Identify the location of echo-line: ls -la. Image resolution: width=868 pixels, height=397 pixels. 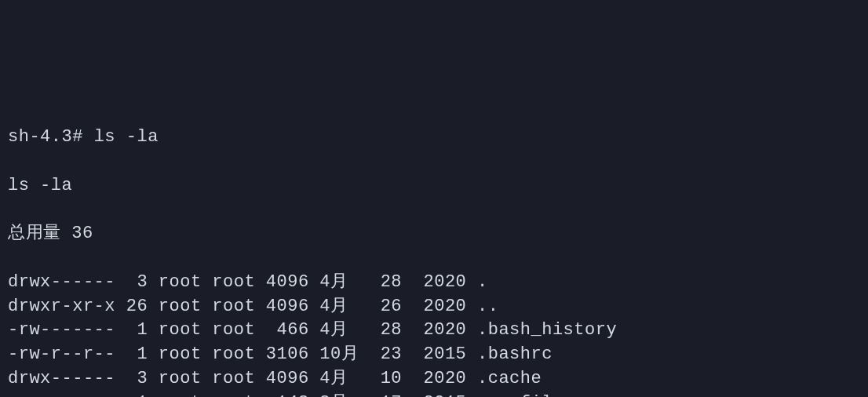
(434, 187).